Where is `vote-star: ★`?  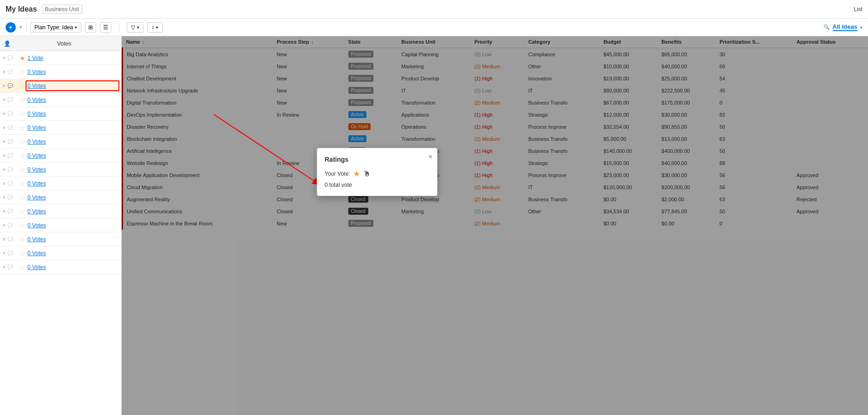
vote-star: ★ is located at coordinates (22, 58).